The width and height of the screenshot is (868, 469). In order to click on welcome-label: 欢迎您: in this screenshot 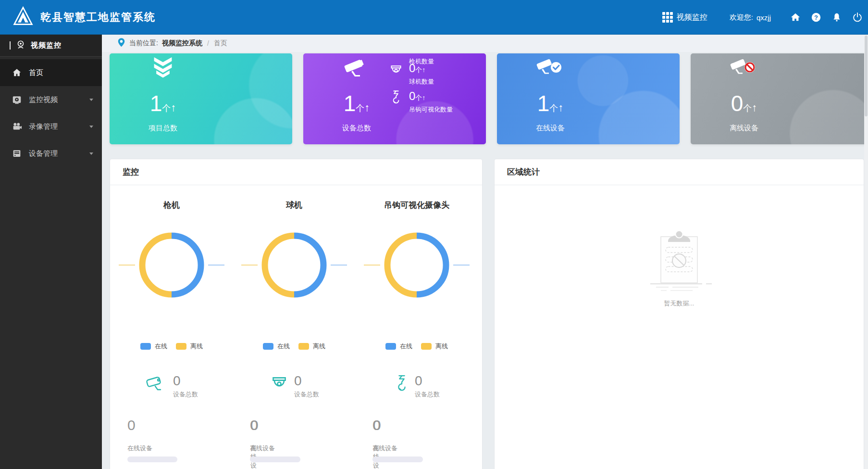, I will do `click(741, 17)`.